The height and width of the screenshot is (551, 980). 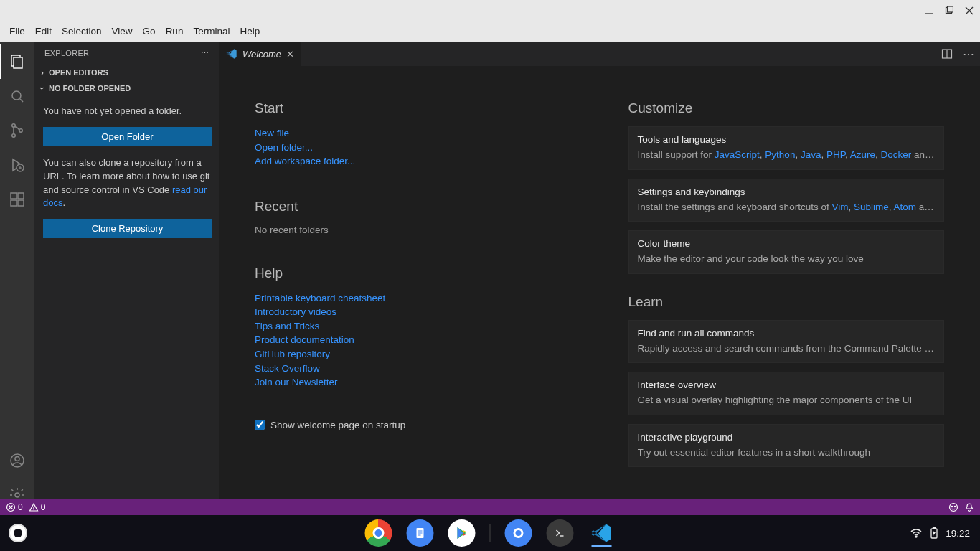 What do you see at coordinates (413, 382) in the screenshot?
I see `help-newsletter: Join our Newsletter` at bounding box center [413, 382].